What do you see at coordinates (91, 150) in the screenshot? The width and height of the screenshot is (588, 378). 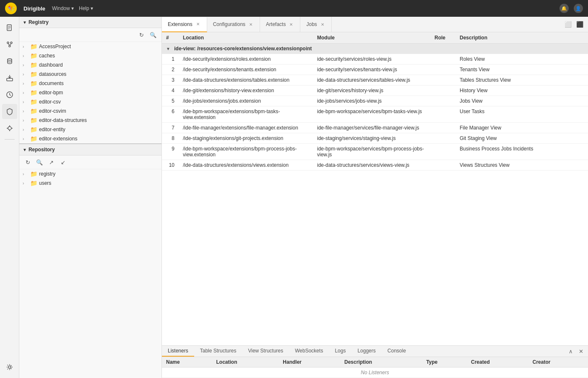 I see `repo-header: ▼ Repository` at bounding box center [91, 150].